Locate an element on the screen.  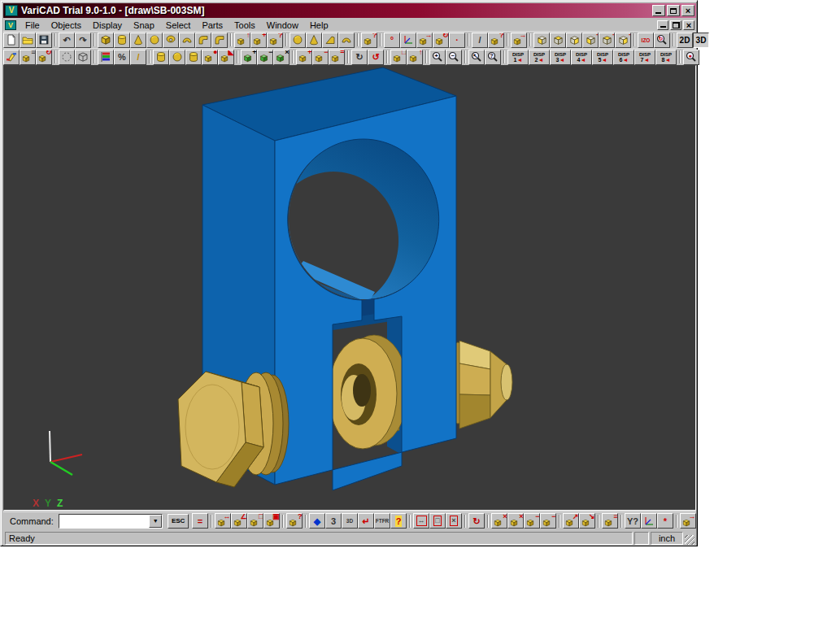
view-rotate-button: ↻ is located at coordinates (662, 41).